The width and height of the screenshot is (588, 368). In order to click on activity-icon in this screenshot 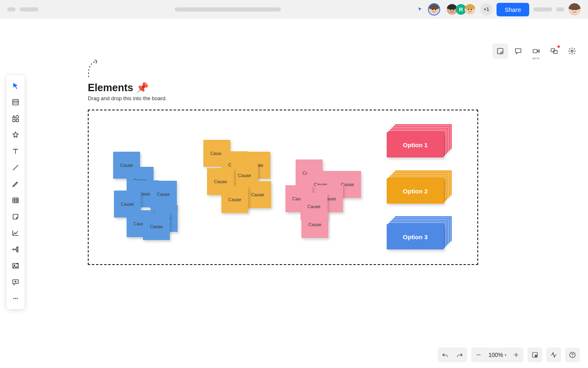, I will do `click(554, 355)`.